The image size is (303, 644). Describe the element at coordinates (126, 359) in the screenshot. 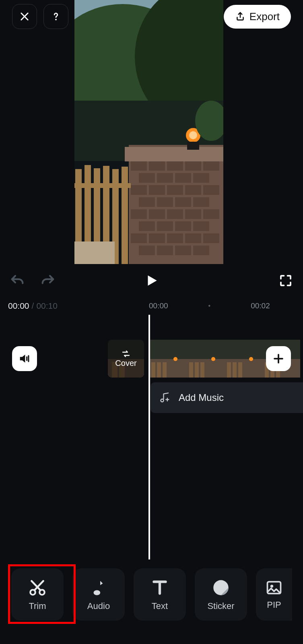

I see `cover-button: Cover` at that location.